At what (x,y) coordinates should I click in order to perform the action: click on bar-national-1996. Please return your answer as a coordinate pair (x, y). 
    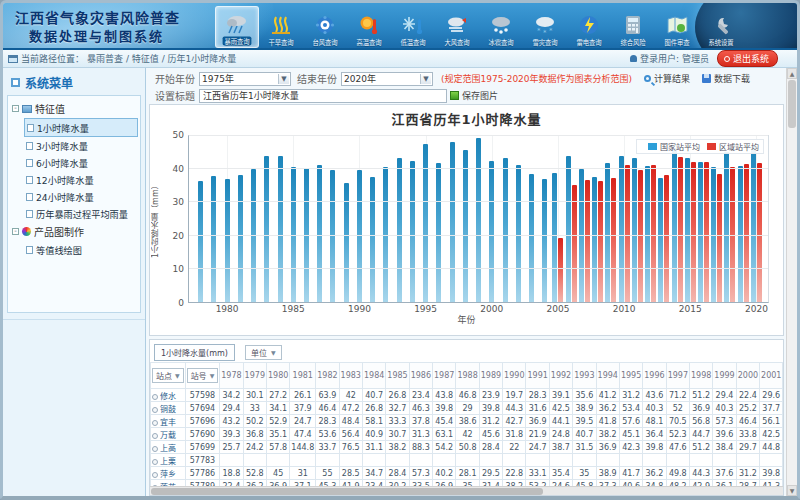
    Looking at the image, I should click on (438, 232).